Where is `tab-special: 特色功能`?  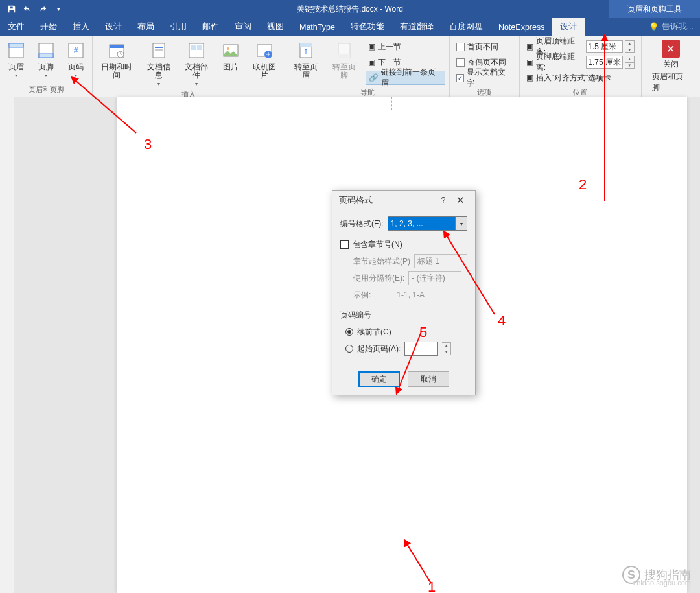
tab-special: 特色功能 is located at coordinates (368, 27).